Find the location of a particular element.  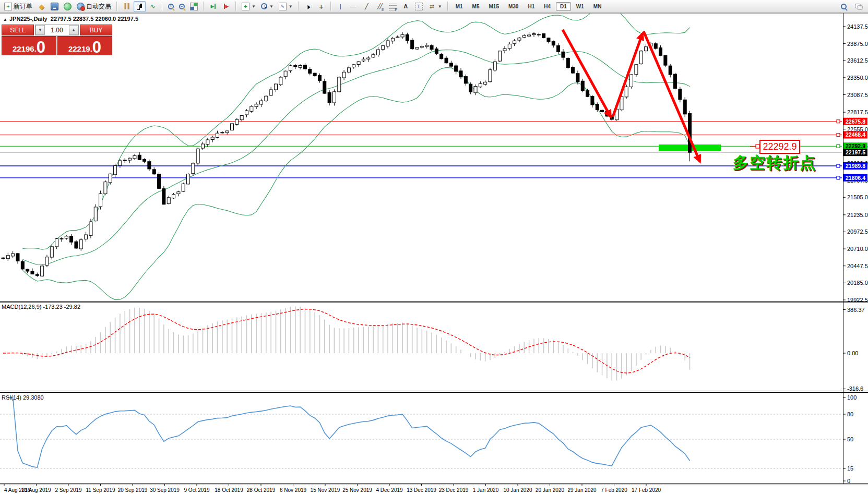

chart-shift-button is located at coordinates (227, 6).